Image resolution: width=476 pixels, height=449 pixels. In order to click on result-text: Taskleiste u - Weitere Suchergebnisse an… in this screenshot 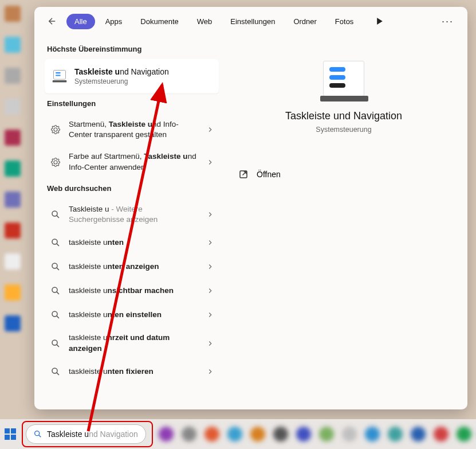, I will do `click(134, 214)`.